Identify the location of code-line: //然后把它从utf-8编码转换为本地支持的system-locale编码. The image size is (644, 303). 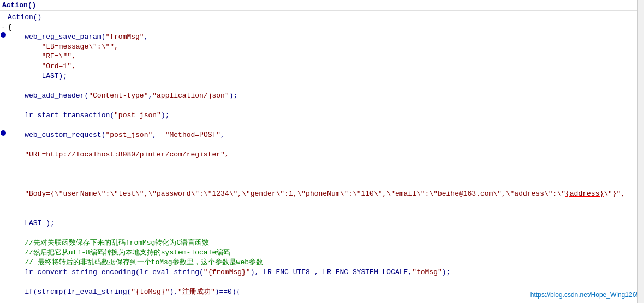
(322, 253).